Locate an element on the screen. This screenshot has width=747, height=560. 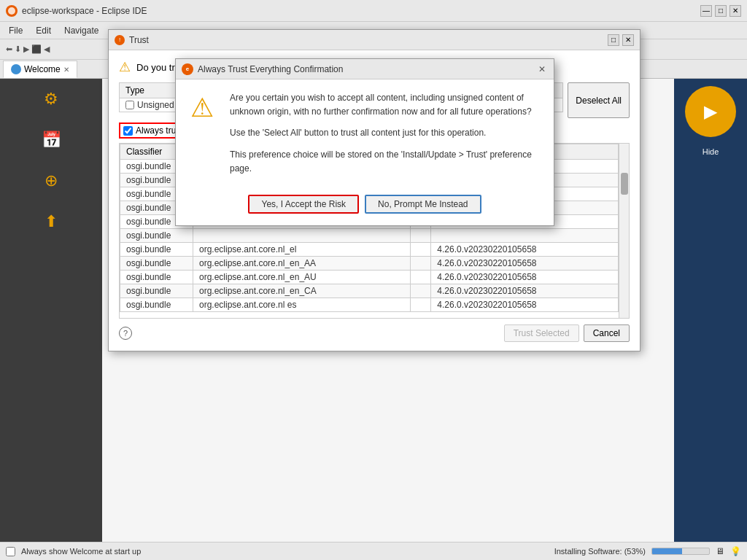
tab-close-icon: ✕ is located at coordinates (66, 70).